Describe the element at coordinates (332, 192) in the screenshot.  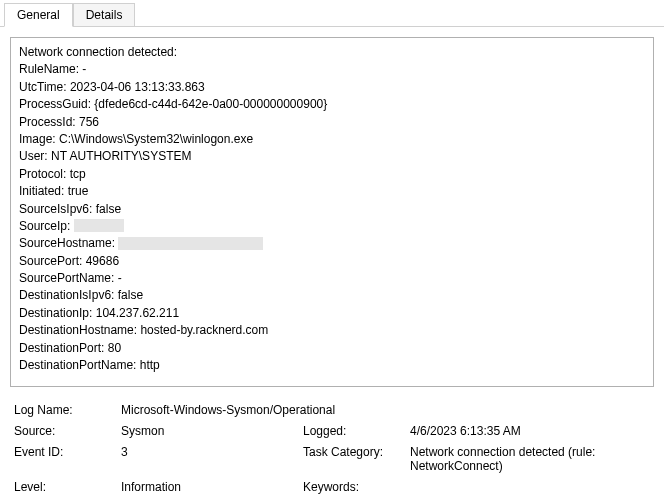
I see `event-field-row: Initiated: true` at that location.